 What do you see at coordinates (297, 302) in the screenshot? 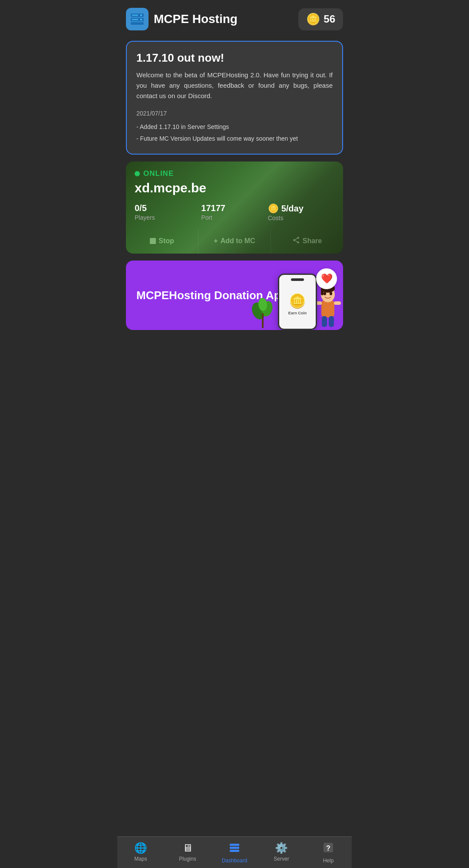
I see `phone-mockup: 🪙 Earn Coin` at bounding box center [297, 302].